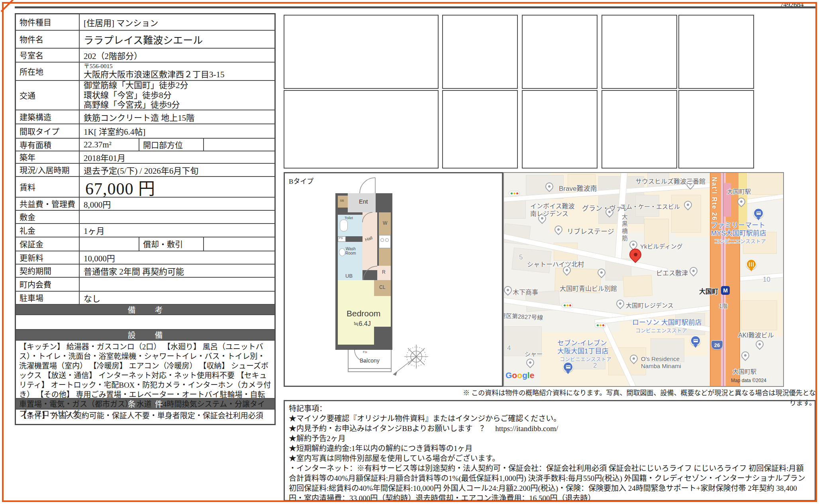  Describe the element at coordinates (550, 418) in the screenshot. I see `notes-line: ★マイソク要確認『オリジナル物件資料』またはイタンジからご確認ください。` at that location.